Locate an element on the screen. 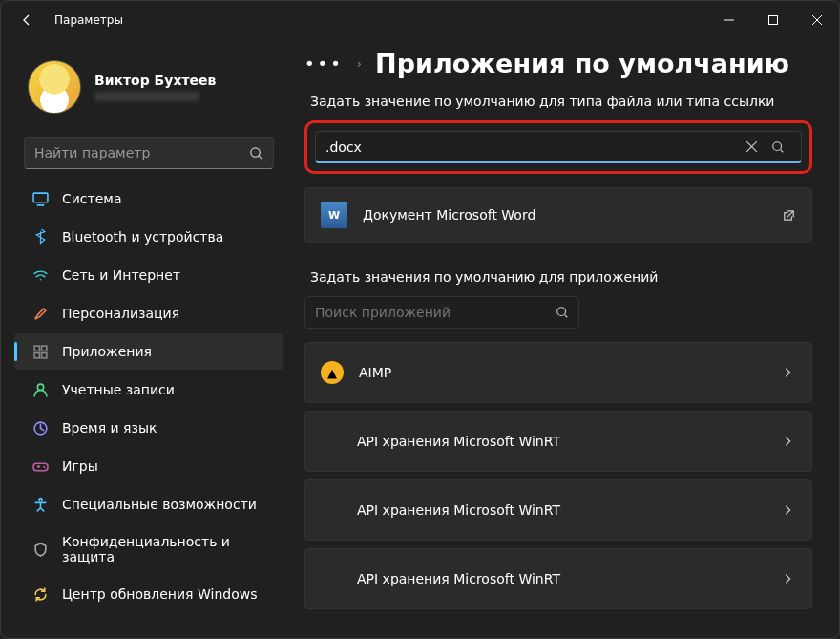  filetype-section-label: Задать значение по умолчанию для типа фа… is located at coordinates (561, 101).